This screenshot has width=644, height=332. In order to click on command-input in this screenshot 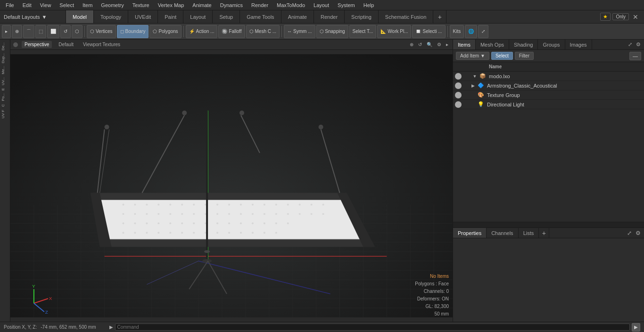, I will do `click(372, 327)`.